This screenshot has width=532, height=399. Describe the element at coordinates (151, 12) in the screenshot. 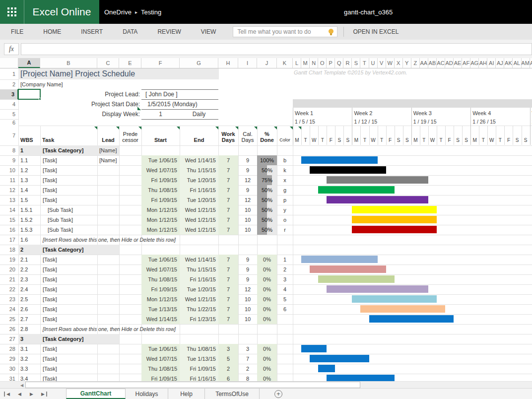

I see `breadcrumb-folder: Testing` at that location.